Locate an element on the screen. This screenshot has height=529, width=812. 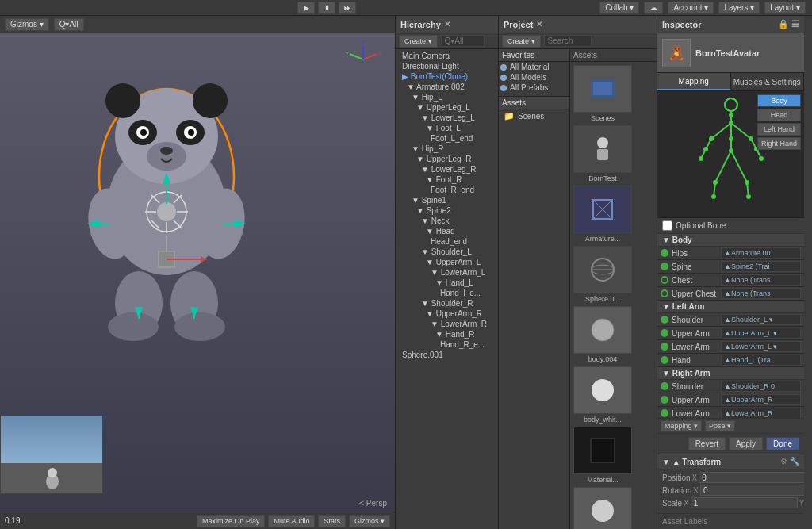
tree-item-foot-r-end: Foot_R_end is located at coordinates (447, 190).